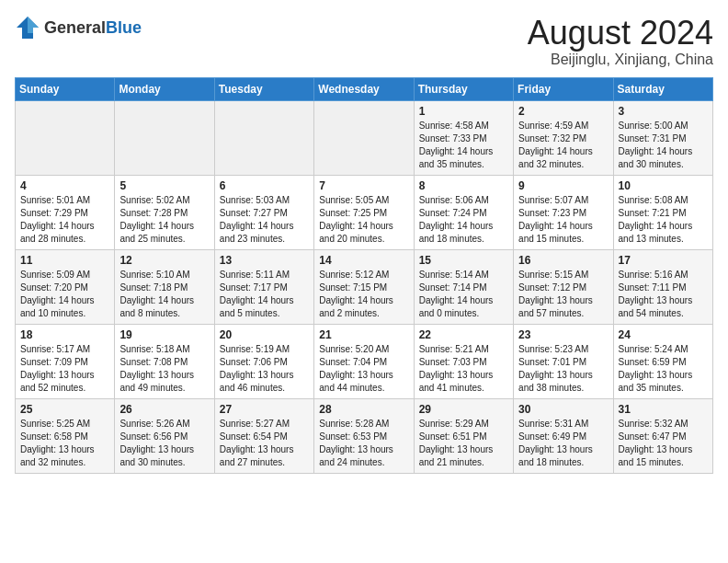  I want to click on day-info: Sunrise: 5:15 AM Sunset: 7:12 PM Dayligh…, so click(563, 294).